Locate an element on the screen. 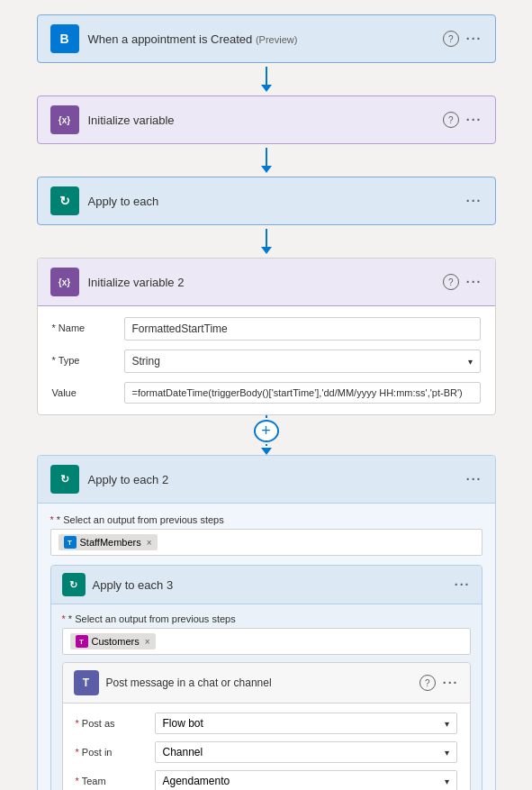  step3-ellipsis: ··· is located at coordinates (474, 201).